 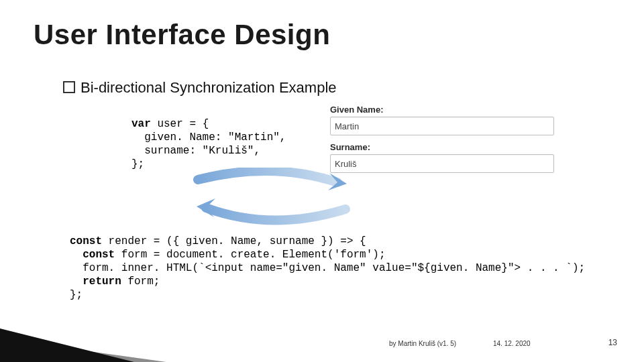 What do you see at coordinates (141, 124) in the screenshot?
I see `kw-var: var` at bounding box center [141, 124].